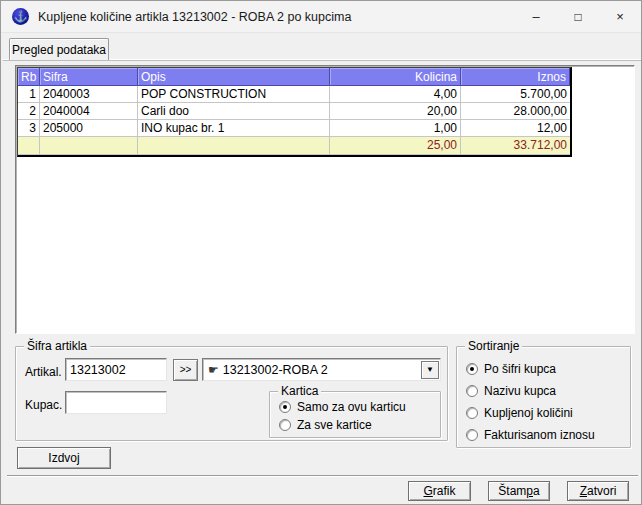 The image size is (642, 505). Describe the element at coordinates (322, 476) in the screenshot. I see `bottom-separator` at that location.